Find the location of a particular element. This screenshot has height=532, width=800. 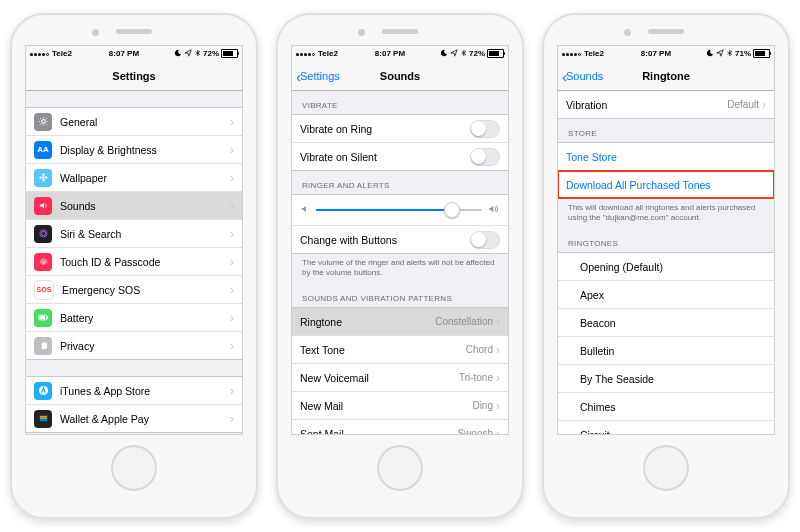

row-privacy: Privacy› is located at coordinates (134, 346).